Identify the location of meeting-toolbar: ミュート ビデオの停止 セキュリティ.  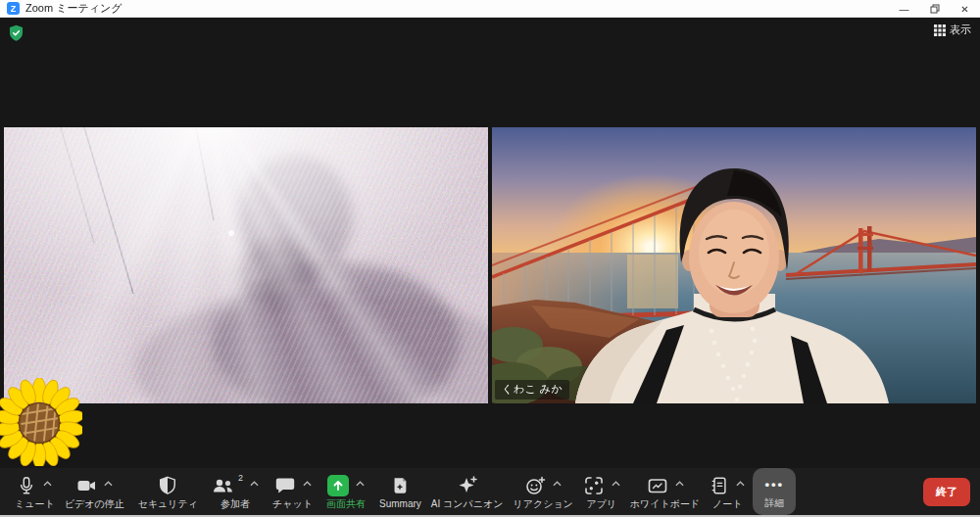
(490, 492).